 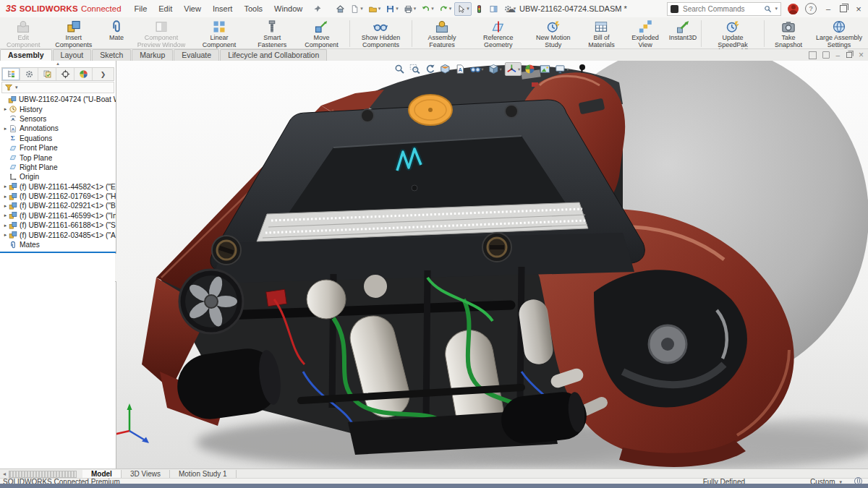 I want to click on viewport-minimize-button: –, so click(x=838, y=55).